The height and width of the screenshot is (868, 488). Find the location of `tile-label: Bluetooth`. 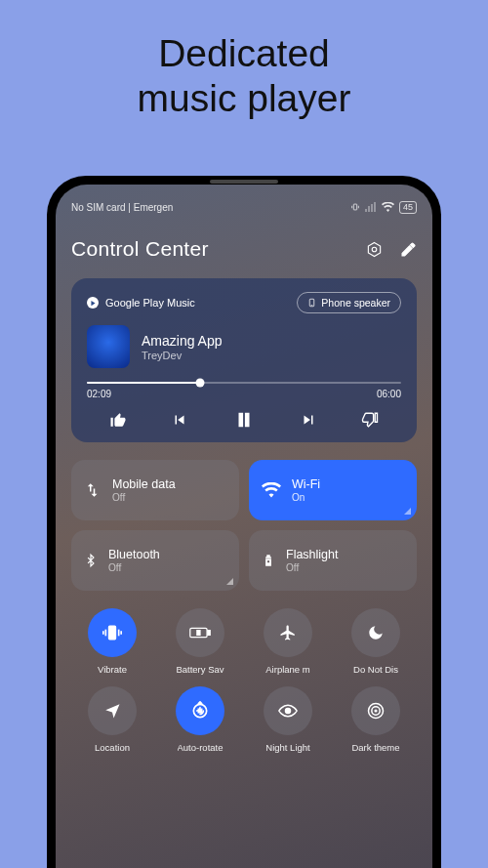

tile-label: Bluetooth is located at coordinates (135, 555).